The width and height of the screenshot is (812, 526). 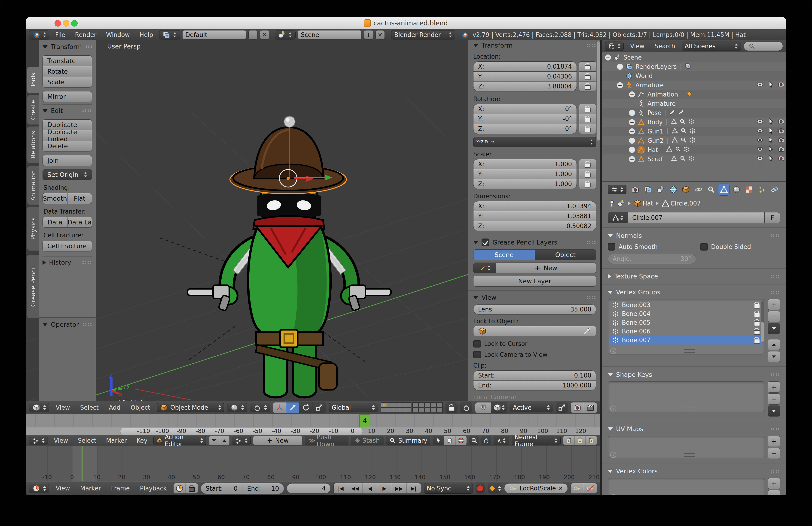 I want to click on vgroup-add-button: +, so click(x=774, y=305).